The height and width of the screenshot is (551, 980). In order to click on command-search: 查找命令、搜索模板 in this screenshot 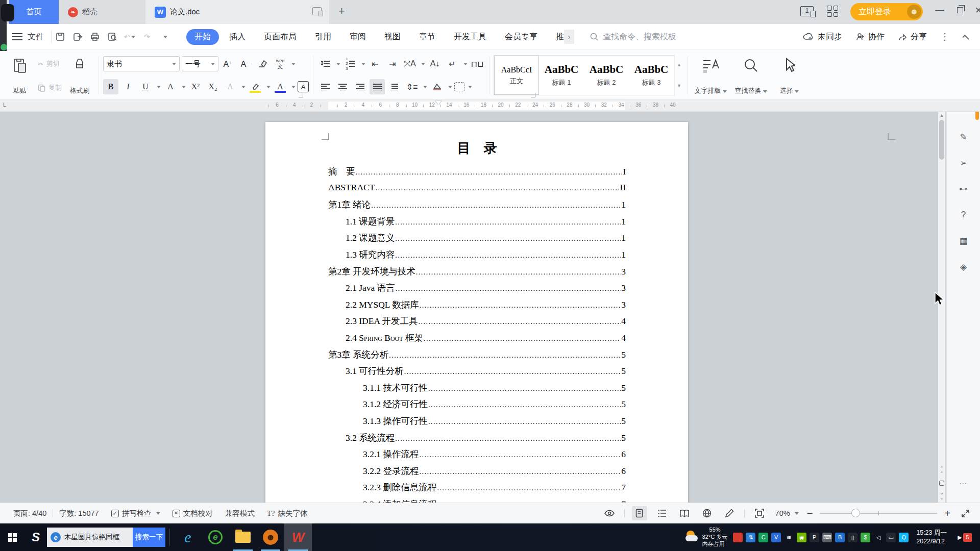, I will do `click(666, 37)`.